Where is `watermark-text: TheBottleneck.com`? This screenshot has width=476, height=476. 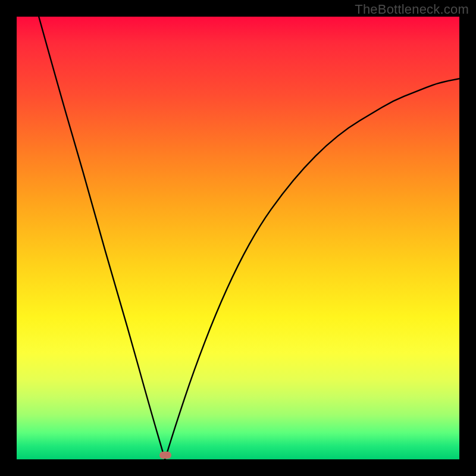 watermark-text: TheBottleneck.com is located at coordinates (412, 10).